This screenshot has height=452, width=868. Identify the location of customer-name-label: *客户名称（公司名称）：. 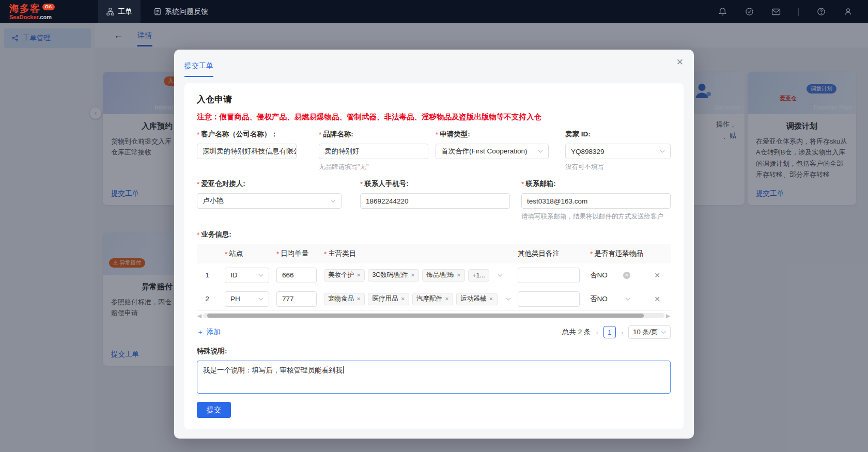
(258, 134).